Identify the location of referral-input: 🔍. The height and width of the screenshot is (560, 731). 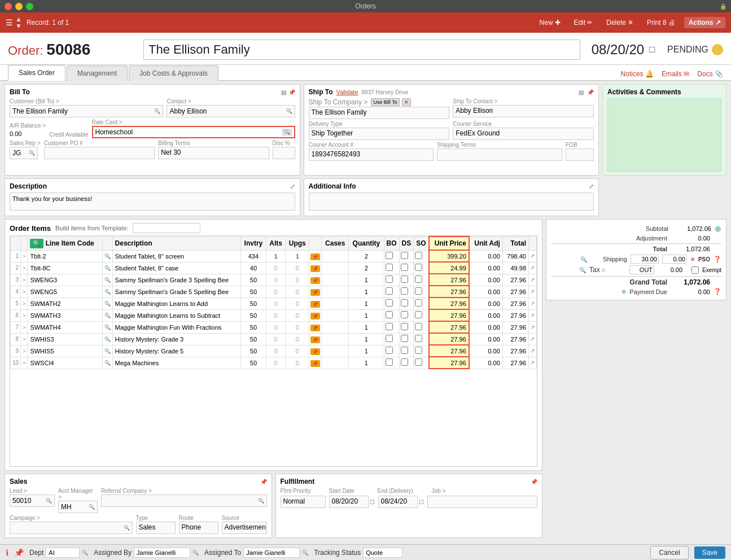
(184, 501).